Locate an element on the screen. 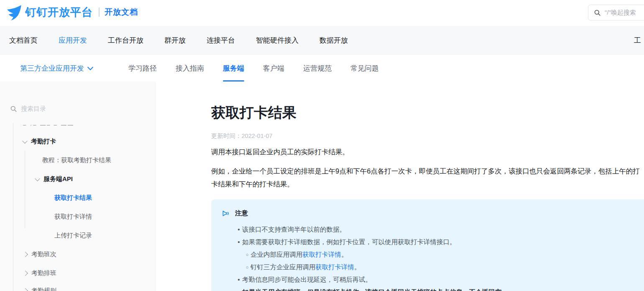  category-dropdown-label: 第三方企业应用开发 is located at coordinates (52, 69).